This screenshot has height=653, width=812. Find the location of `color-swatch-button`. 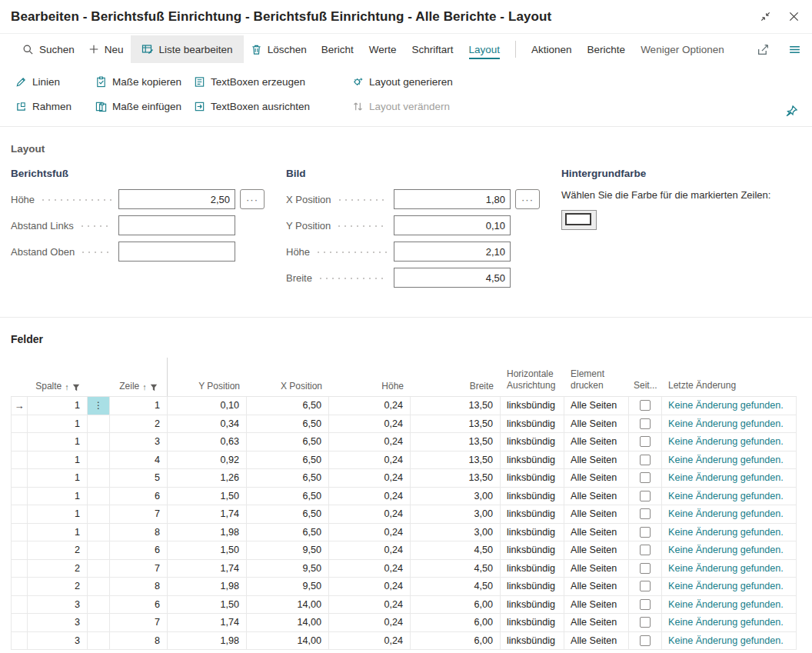

color-swatch-button is located at coordinates (579, 220).